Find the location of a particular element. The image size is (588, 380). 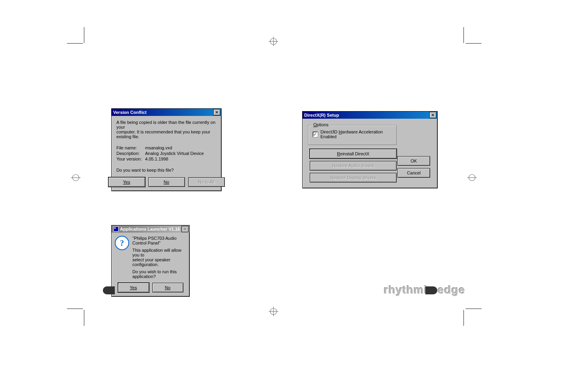

window-title: Applications Launcher V1.16 is located at coordinates (150, 229).